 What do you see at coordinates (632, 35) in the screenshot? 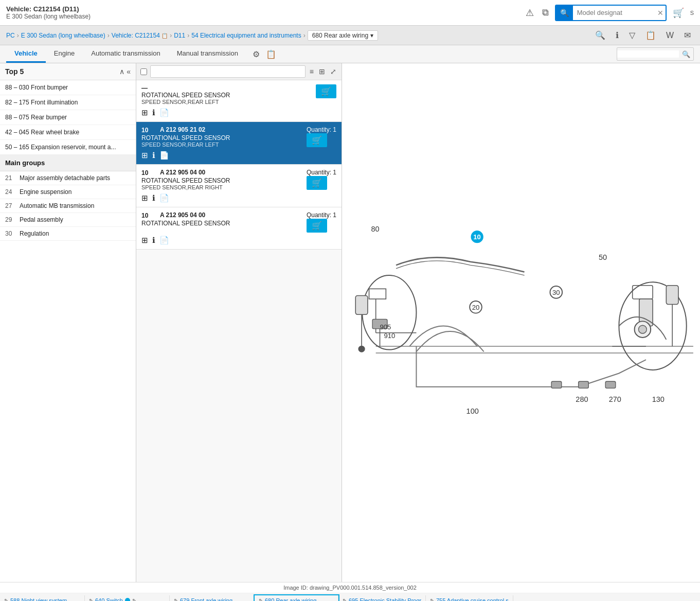
I see `filter-btn: ▽` at bounding box center [632, 35].